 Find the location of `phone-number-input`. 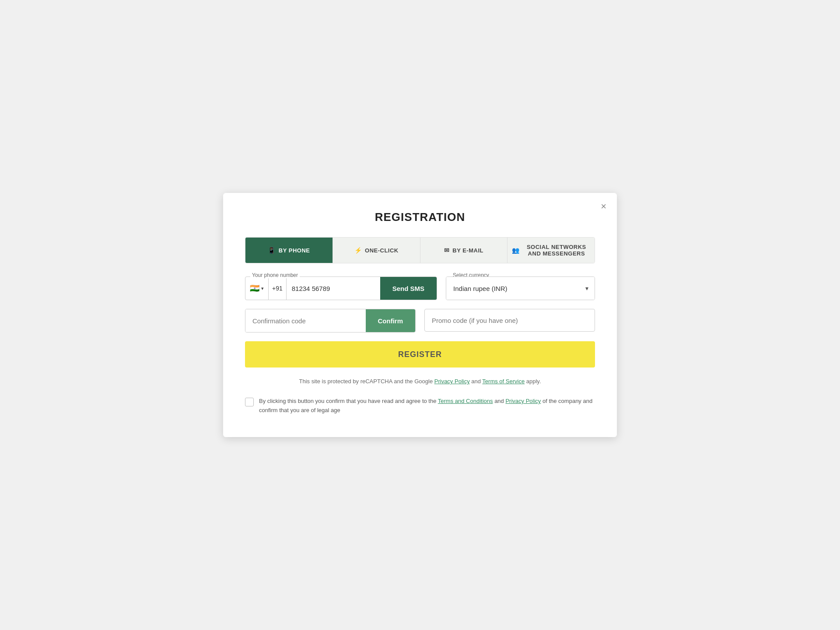

phone-number-input is located at coordinates (333, 288).